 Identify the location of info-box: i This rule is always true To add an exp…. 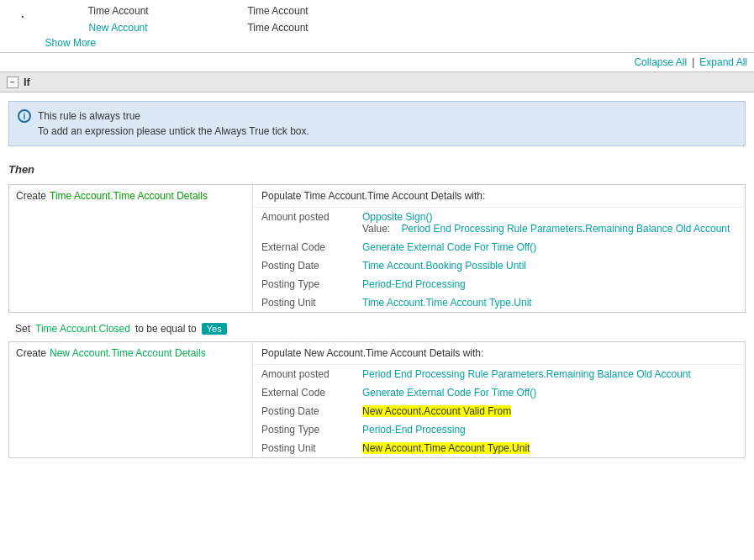
(377, 124).